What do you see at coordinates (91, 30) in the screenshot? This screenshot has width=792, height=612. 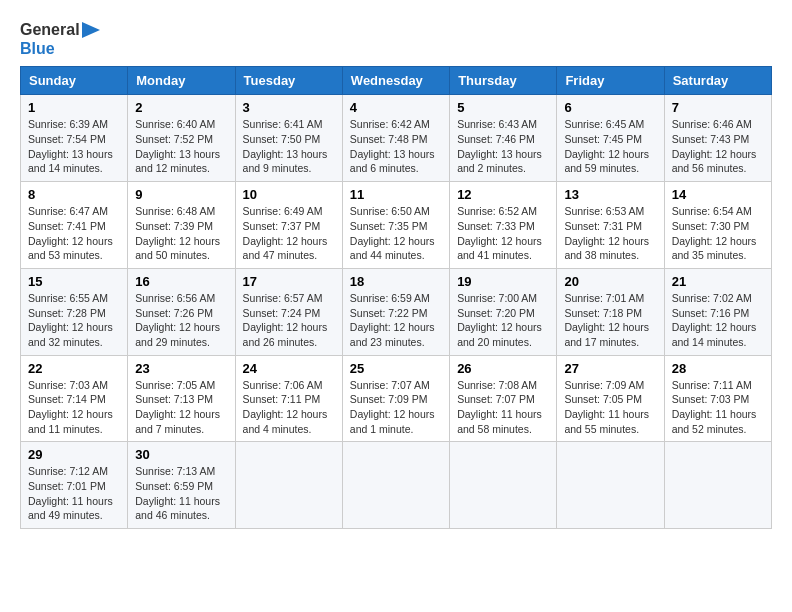 I see `logo-arrow-icon` at bounding box center [91, 30].